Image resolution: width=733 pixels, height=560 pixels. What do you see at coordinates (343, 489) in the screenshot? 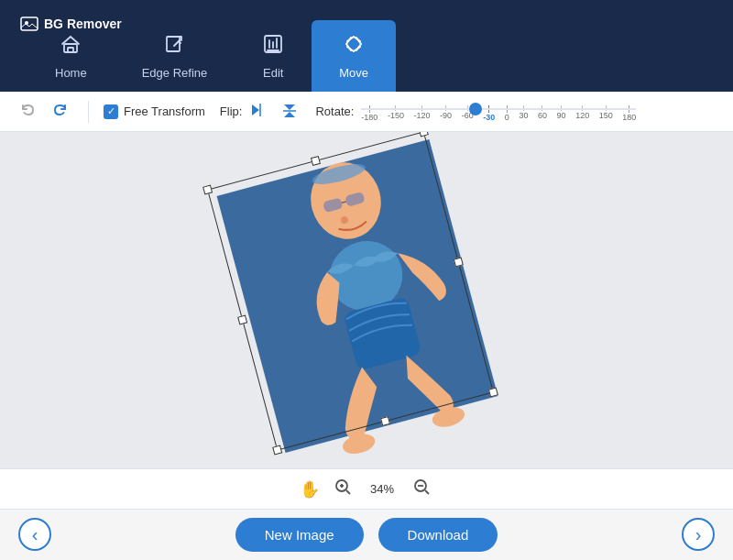
I see `zoom-in-button` at bounding box center [343, 489].